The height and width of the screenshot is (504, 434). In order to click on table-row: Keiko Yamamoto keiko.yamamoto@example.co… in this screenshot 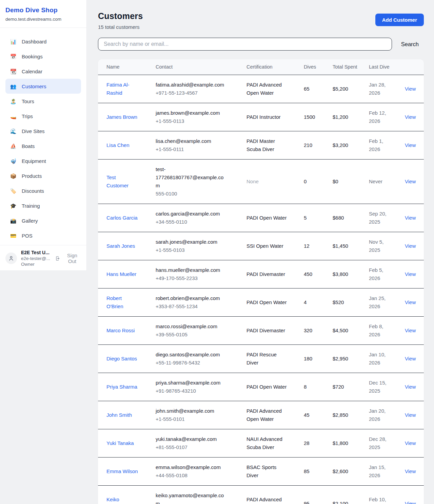, I will do `click(261, 495)`.